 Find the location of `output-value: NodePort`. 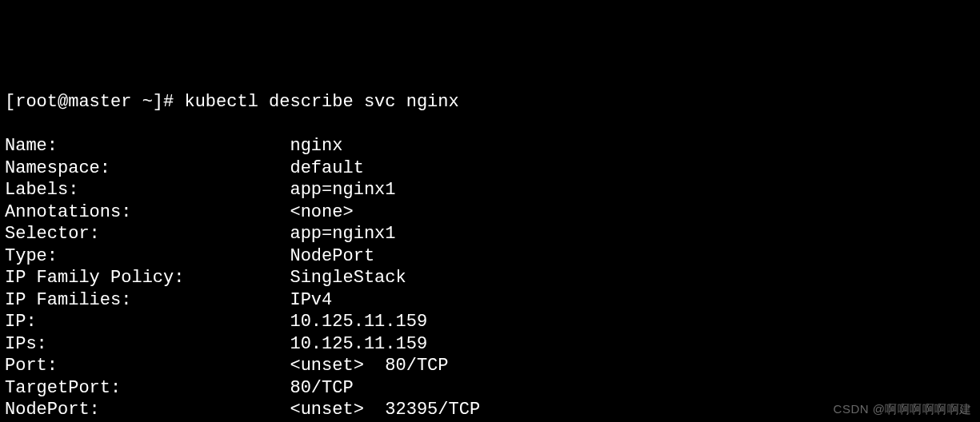

output-value: NodePort is located at coordinates (332, 256).